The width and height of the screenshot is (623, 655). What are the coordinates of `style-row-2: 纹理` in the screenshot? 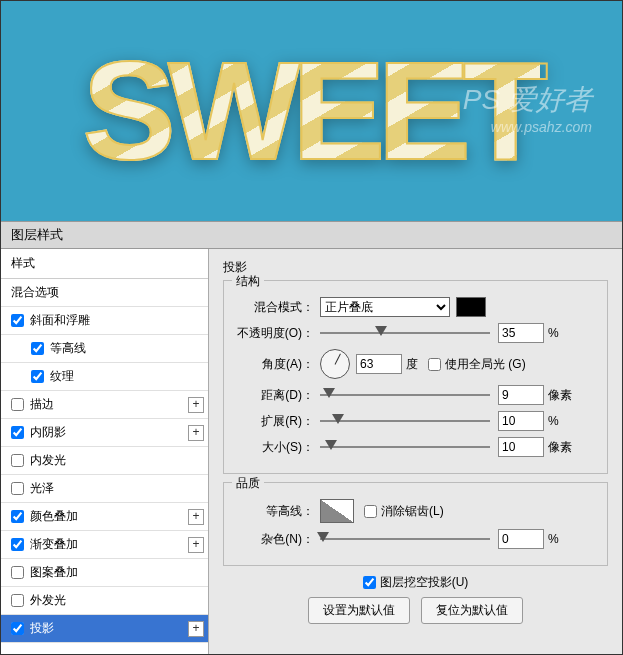 It's located at (104, 377).